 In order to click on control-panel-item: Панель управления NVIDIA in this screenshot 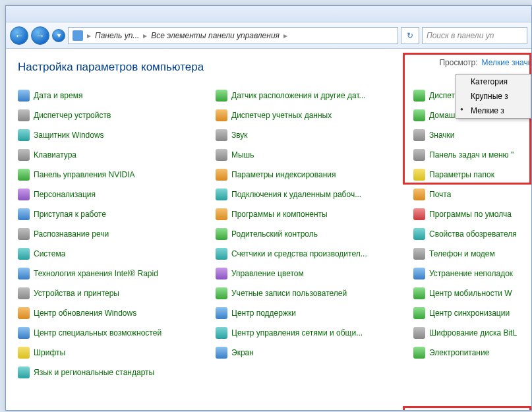, I will do `click(117, 175)`.